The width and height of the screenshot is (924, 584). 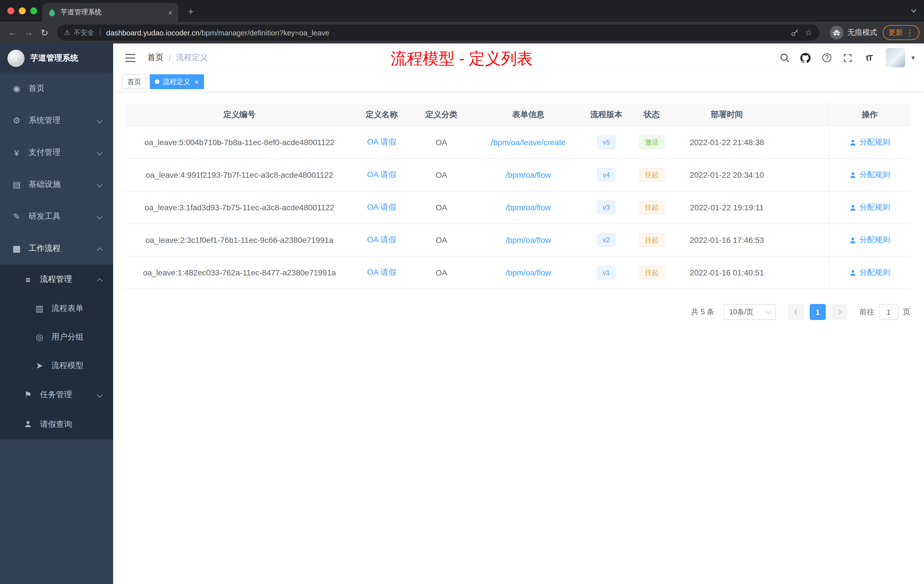 What do you see at coordinates (438, 33) in the screenshot?
I see `address-bar: ⚠ 不安全 dashboard.yudao.iocoder.cn/bpm/man…` at bounding box center [438, 33].